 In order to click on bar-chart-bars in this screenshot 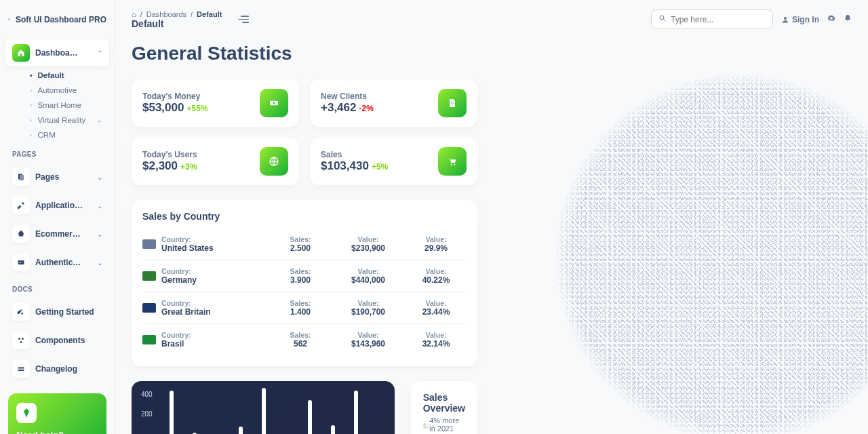, I will do `click(277, 411)`.